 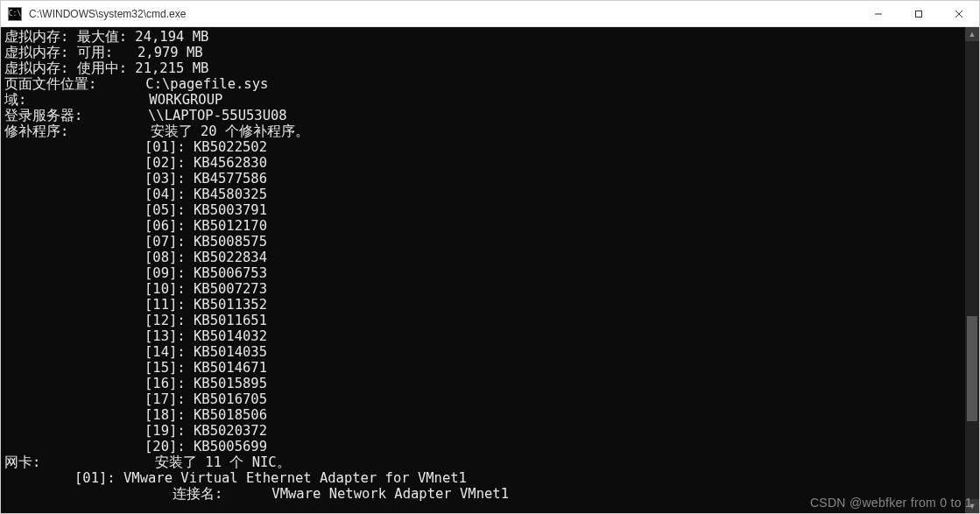 What do you see at coordinates (207, 84) in the screenshot?
I see `value-pagefile: C:\pagefile.sys` at bounding box center [207, 84].